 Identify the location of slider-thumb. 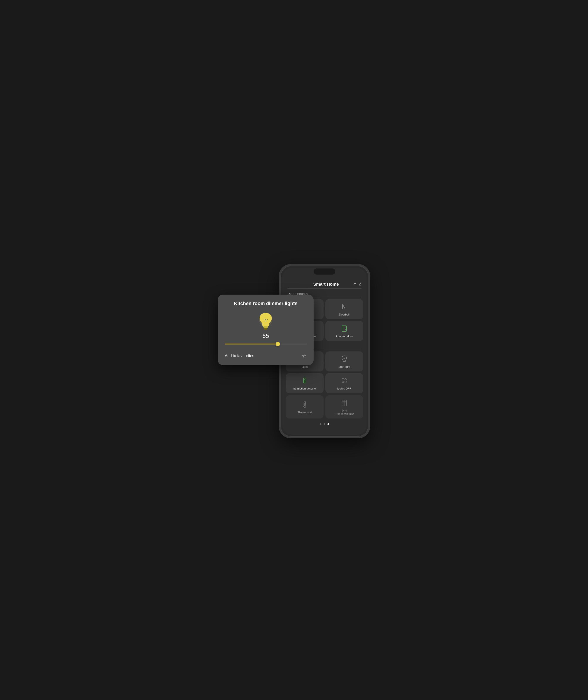
(278, 344).